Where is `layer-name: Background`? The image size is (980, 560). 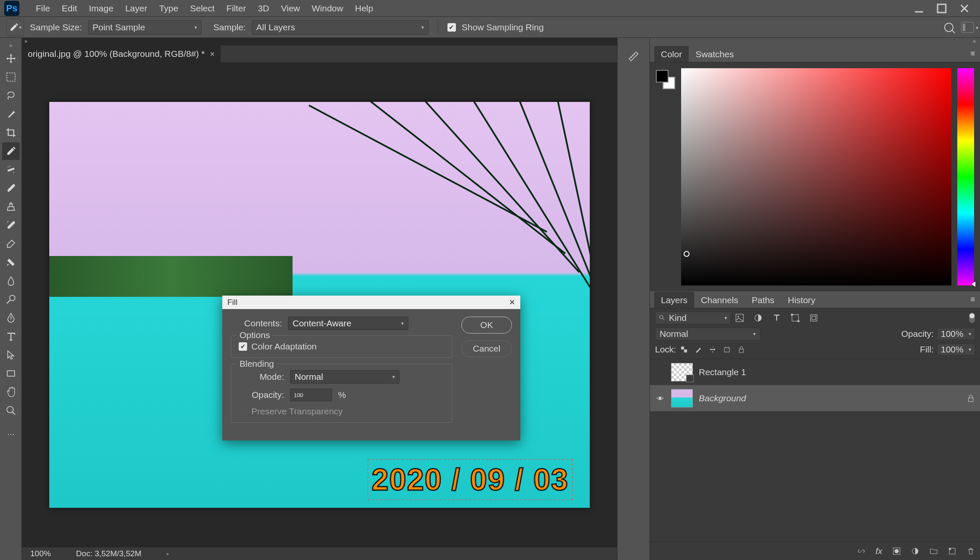 layer-name: Background is located at coordinates (830, 398).